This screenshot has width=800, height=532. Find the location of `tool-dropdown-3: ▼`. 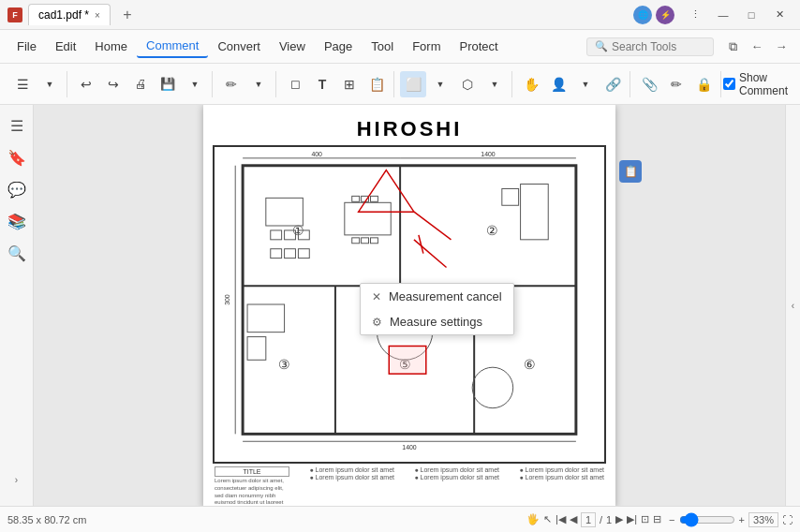

tool-dropdown-3: ▼ is located at coordinates (259, 84).